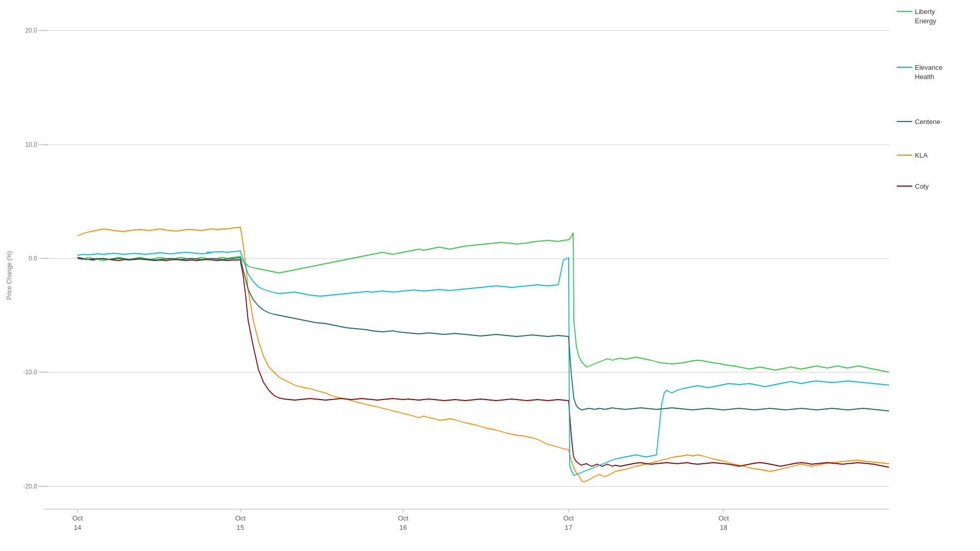 This screenshot has height=551, width=980. What do you see at coordinates (724, 518) in the screenshot?
I see `x-label-oct18-line1: Oct` at bounding box center [724, 518].